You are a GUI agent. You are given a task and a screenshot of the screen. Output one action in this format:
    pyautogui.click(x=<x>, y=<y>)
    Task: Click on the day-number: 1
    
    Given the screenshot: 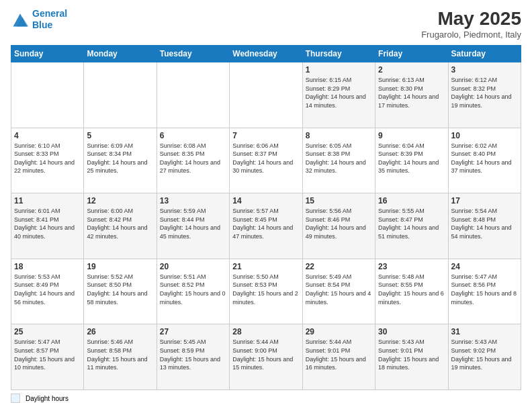 What is the action you would take?
    pyautogui.click(x=339, y=70)
    